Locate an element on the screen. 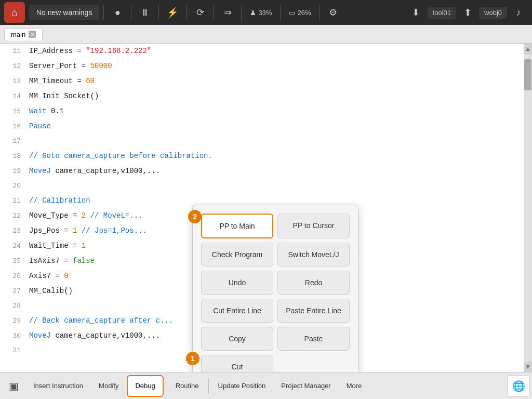 The width and height of the screenshot is (532, 399). bottom-tab-modify: Modify is located at coordinates (109, 386).